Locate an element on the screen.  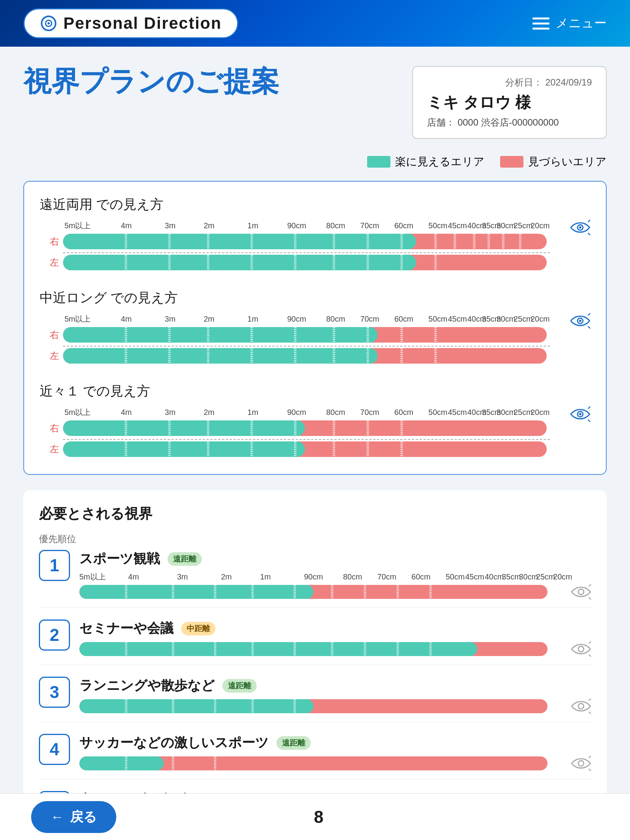
priority-content-4: サッカーなどの激しいスポーツ 遠距離 is located at coordinates (335, 752).